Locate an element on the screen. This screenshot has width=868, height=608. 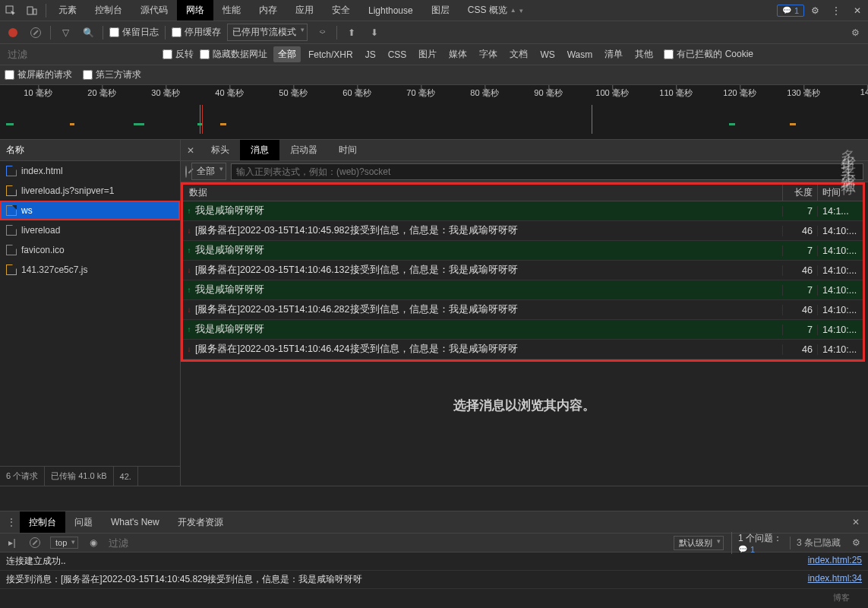
panel-tab-元素: 元素 is located at coordinates (68, 11).